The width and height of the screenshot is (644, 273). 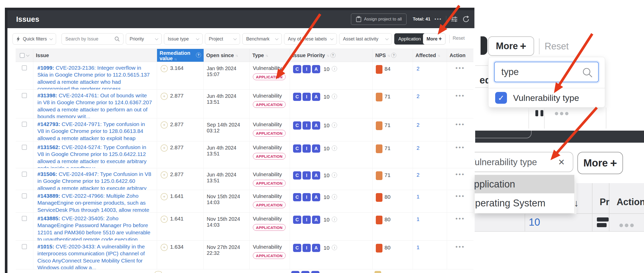 What do you see at coordinates (534, 222) in the screenshot?
I see `enlarged-affected-link: 10` at bounding box center [534, 222].